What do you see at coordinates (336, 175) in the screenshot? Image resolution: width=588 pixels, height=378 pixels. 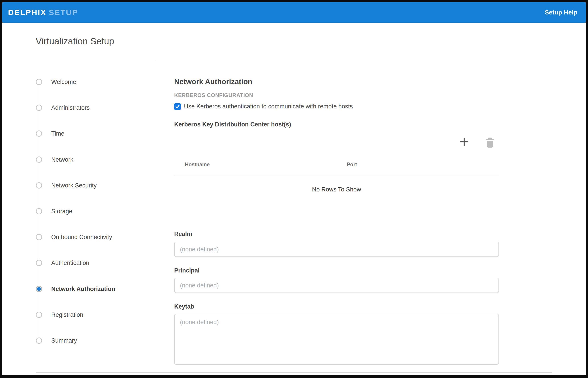 I see `table-header-divider` at bounding box center [336, 175].